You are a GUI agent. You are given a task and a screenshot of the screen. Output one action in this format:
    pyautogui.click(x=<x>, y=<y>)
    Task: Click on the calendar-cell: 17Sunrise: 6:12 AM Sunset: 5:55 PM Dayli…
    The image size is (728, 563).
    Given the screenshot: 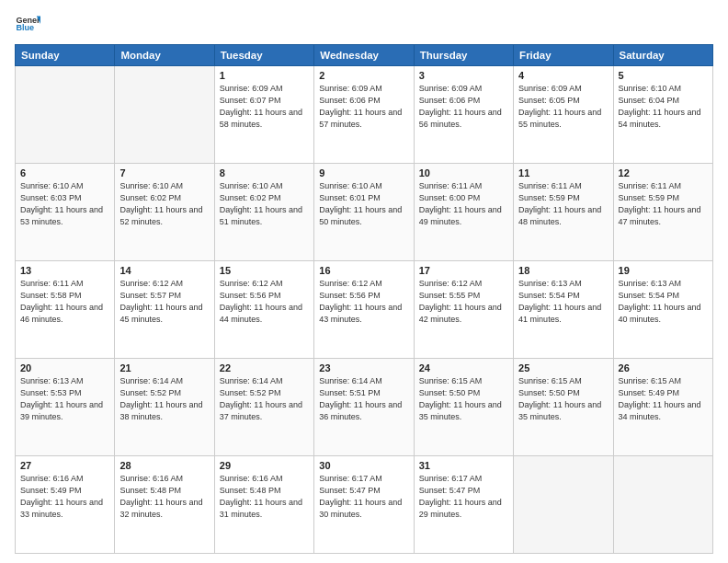 What is the action you would take?
    pyautogui.click(x=463, y=310)
    